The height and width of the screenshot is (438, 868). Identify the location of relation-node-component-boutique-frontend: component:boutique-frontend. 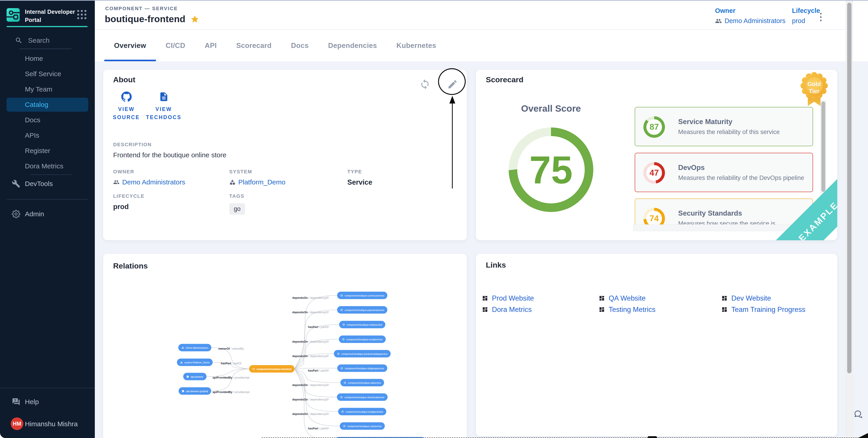
(272, 369).